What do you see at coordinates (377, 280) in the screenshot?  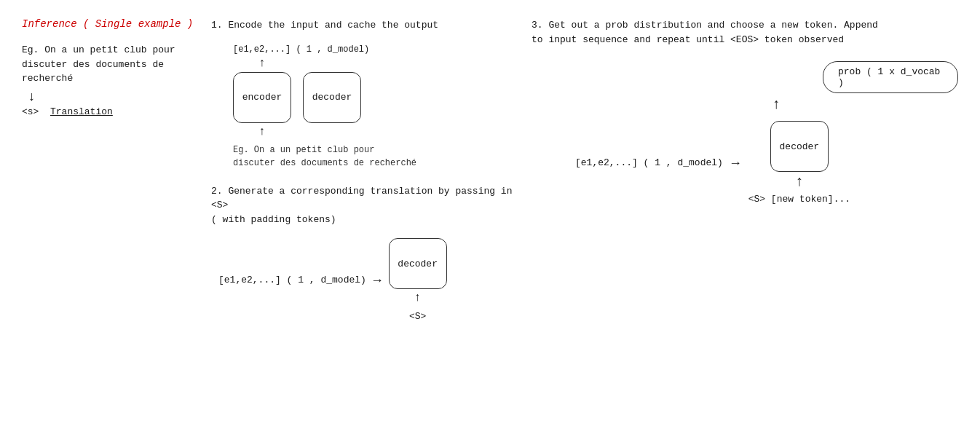 I see `arrow-right-2: →` at bounding box center [377, 280].